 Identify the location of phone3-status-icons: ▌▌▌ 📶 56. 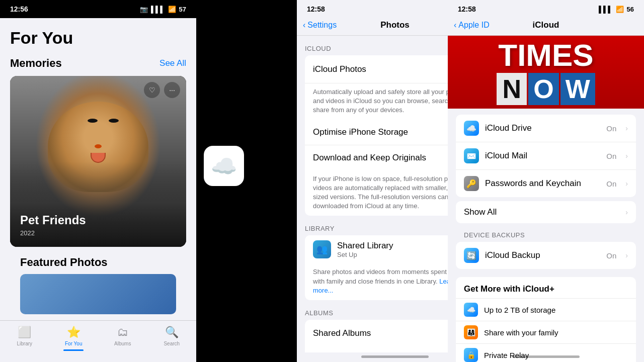
(616, 9).